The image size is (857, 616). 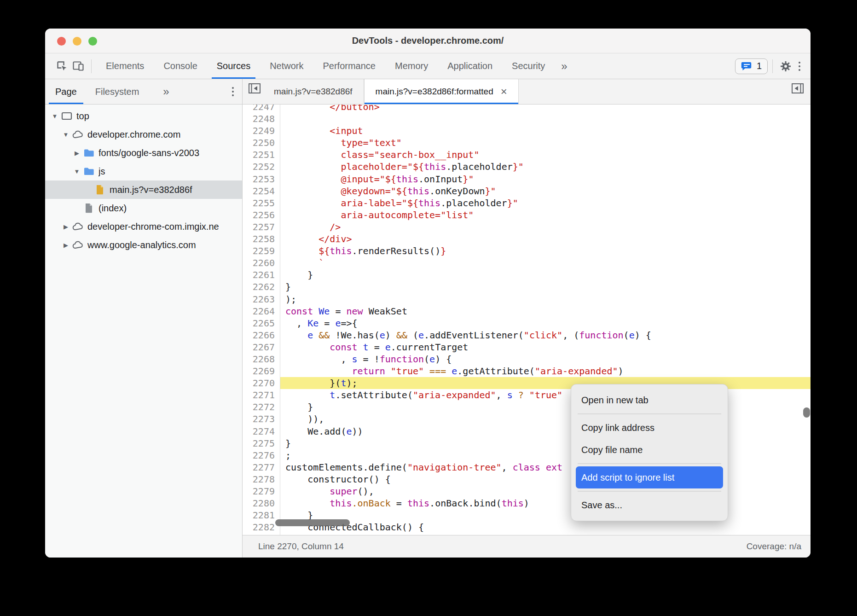 What do you see at coordinates (527, 215) in the screenshot?
I see `code-line-2256: 2256 aria-autocomplete="list"` at bounding box center [527, 215].